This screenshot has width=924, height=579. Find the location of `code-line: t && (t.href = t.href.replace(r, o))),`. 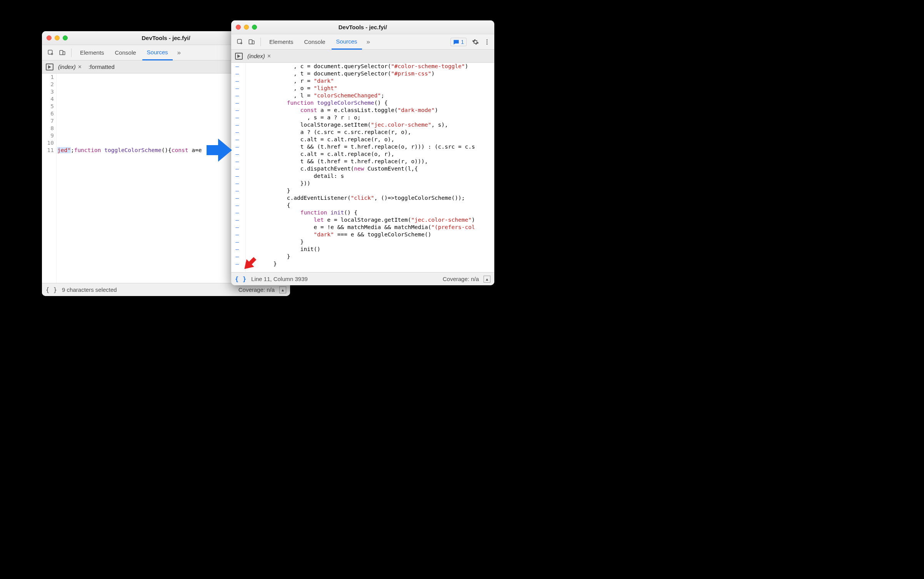

code-line: t && (t.href = t.href.replace(r, o))), is located at coordinates (370, 162).